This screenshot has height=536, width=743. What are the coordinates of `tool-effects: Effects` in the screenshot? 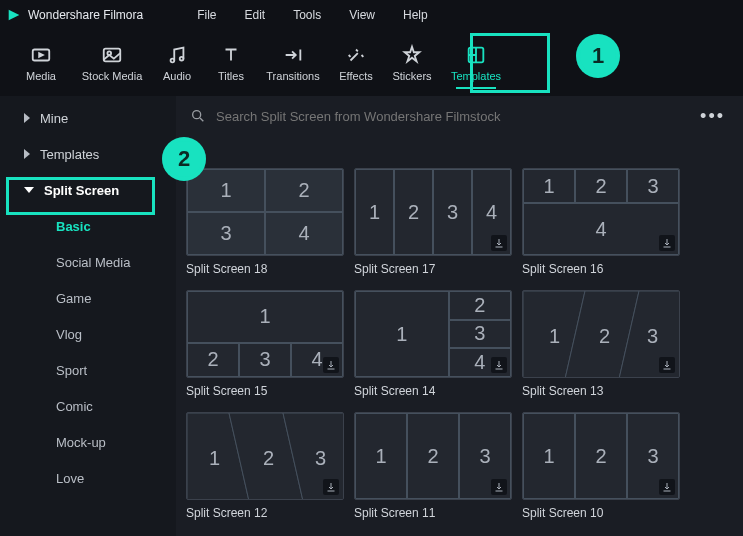 It's located at (356, 63).